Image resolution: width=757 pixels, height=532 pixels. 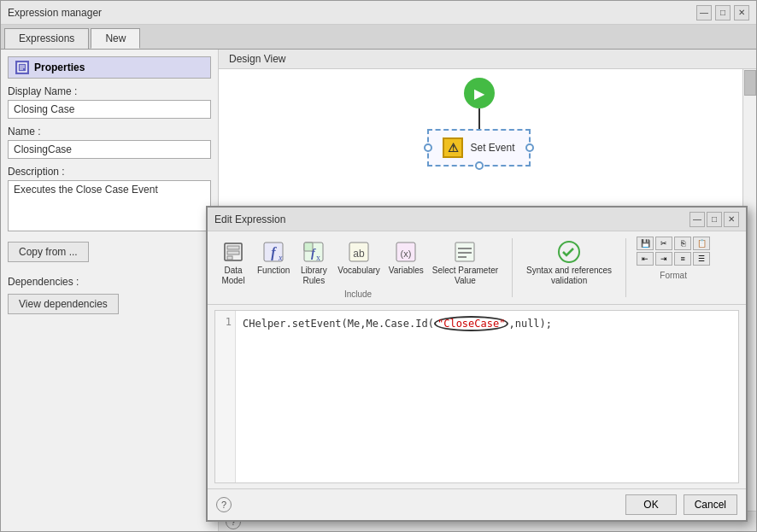 I want to click on format-copy-button: ⎘, so click(x=683, y=243).